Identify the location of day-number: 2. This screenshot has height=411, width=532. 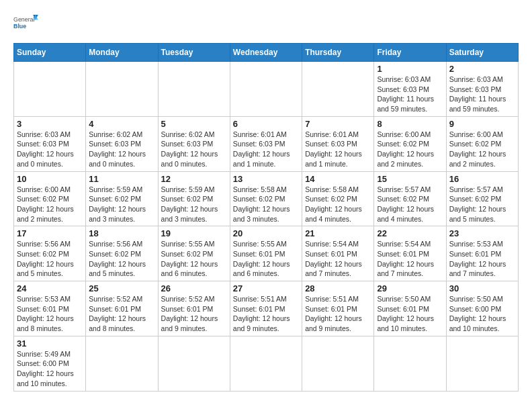
(482, 68).